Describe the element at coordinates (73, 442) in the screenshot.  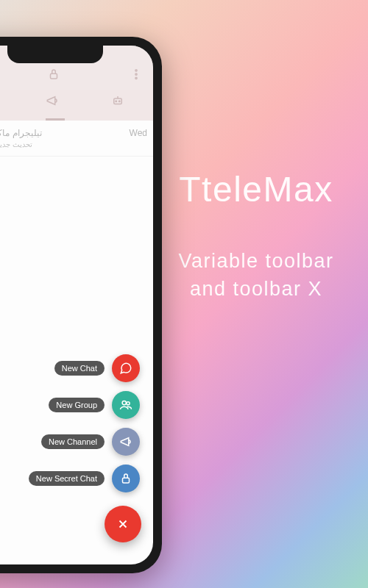
I see `fab-label: New Channel` at that location.